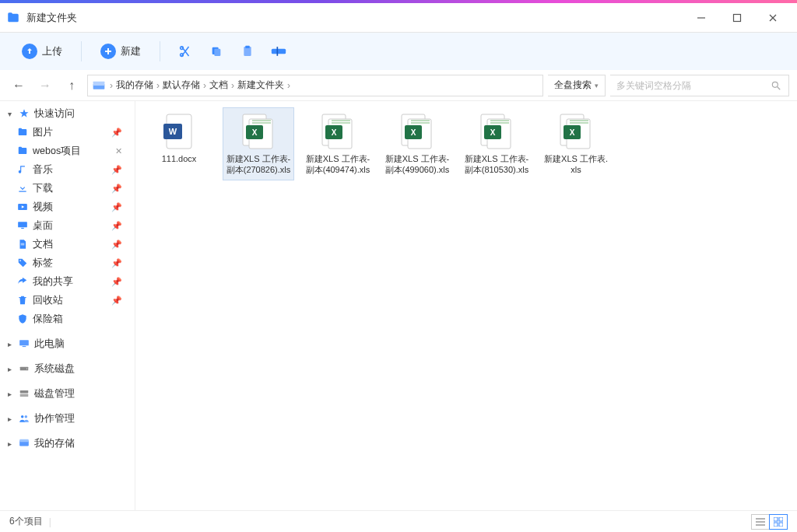 This screenshot has height=532, width=797. I want to click on sidebar-item: 回收站 📌, so click(67, 300).